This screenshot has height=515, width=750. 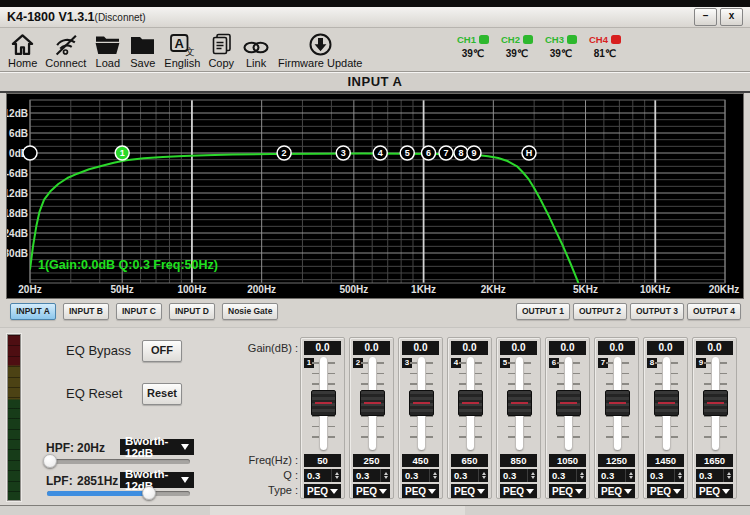 I want to click on toolbar-button-load: Load, so click(x=108, y=50).